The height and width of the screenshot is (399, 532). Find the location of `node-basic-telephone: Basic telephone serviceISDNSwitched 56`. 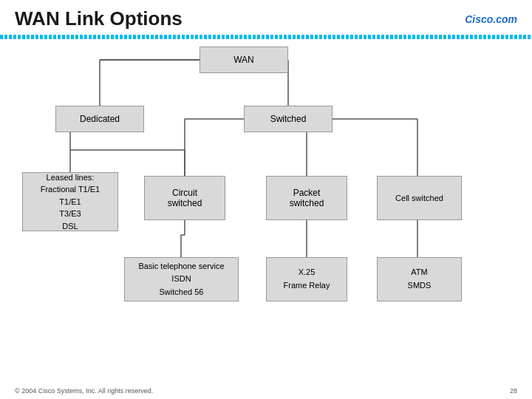

node-basic-telephone: Basic telephone serviceISDNSwitched 56 is located at coordinates (182, 279).